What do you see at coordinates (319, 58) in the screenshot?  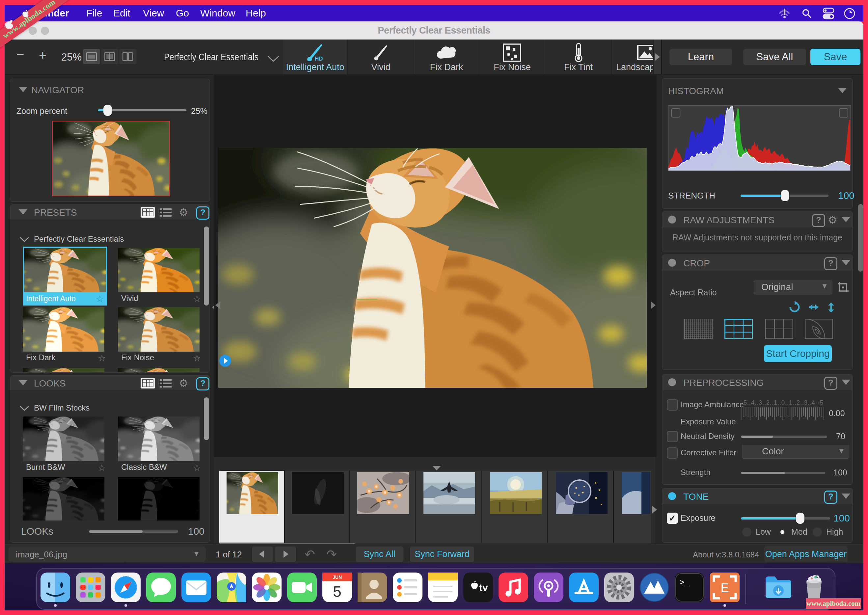 I see `svg-text: HD` at bounding box center [319, 58].